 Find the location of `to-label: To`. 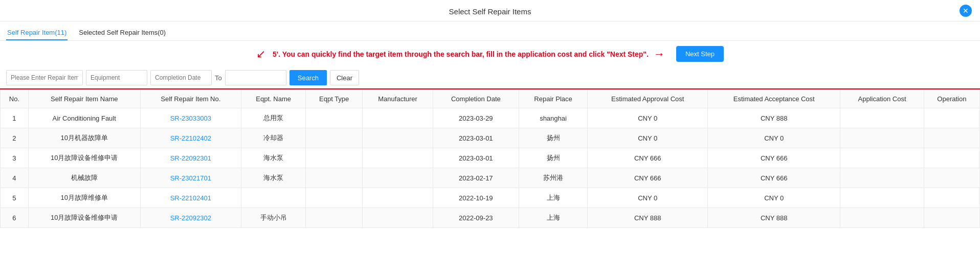

to-label: To is located at coordinates (218, 78).